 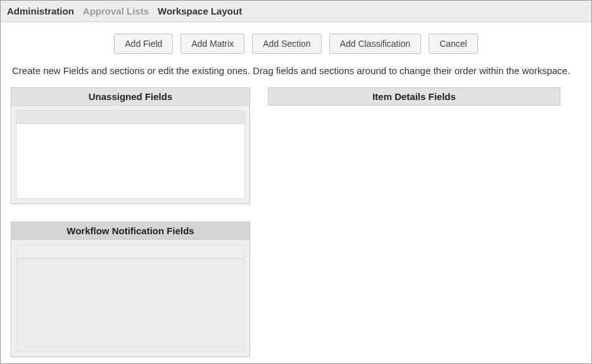 I want to click on item-details-panel: Item Details Fields, so click(x=414, y=96).